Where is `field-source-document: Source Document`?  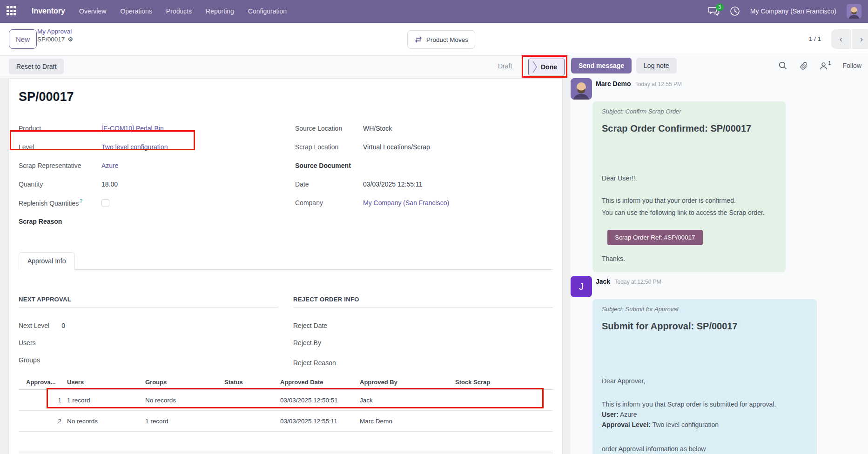 field-source-document: Source Document is located at coordinates (424, 166).